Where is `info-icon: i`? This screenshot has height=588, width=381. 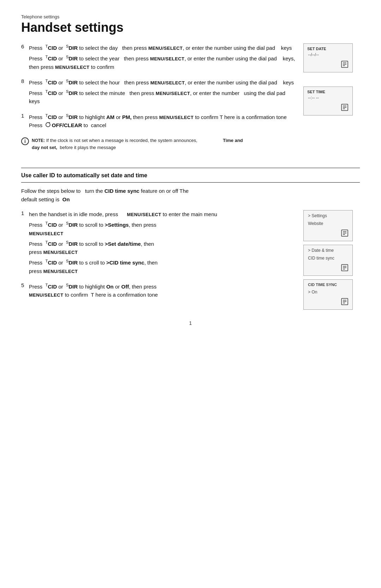 info-icon: i is located at coordinates (25, 141).